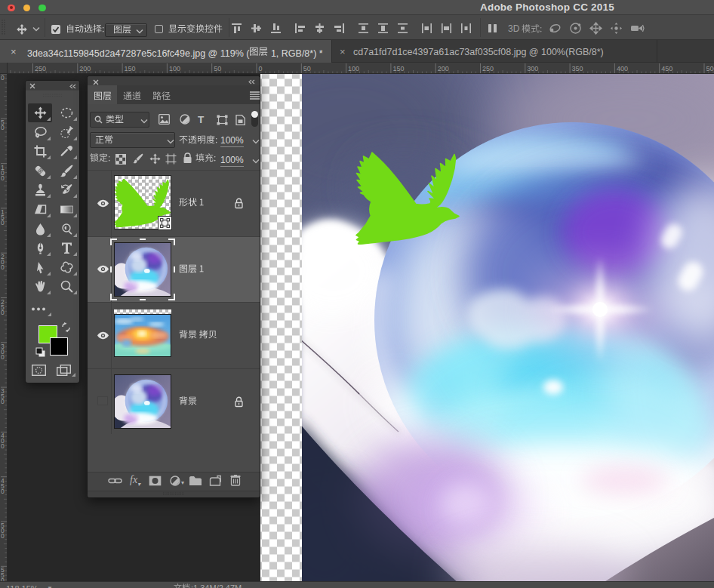  What do you see at coordinates (533, 69) in the screenshot?
I see `svg-text: 300` at bounding box center [533, 69].